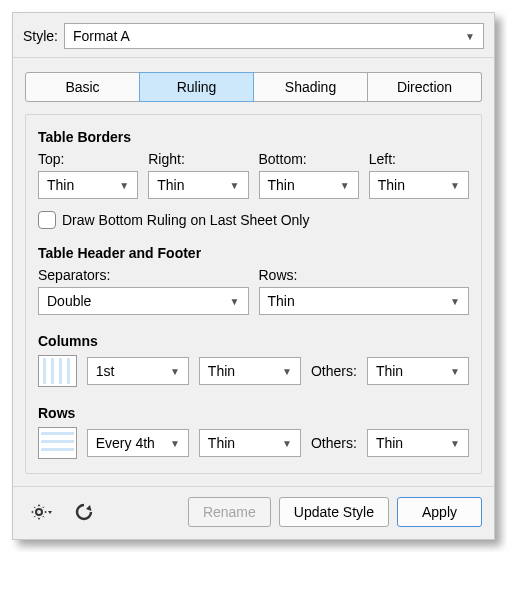 The width and height of the screenshot is (507, 603). I want to click on style-row: Style: Format A ▼, so click(254, 35).